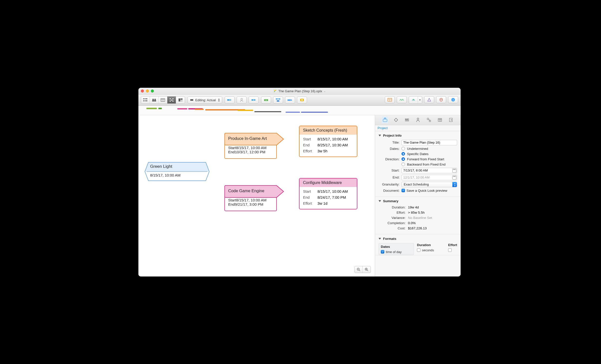  I want to click on project-end-input, so click(429, 178).